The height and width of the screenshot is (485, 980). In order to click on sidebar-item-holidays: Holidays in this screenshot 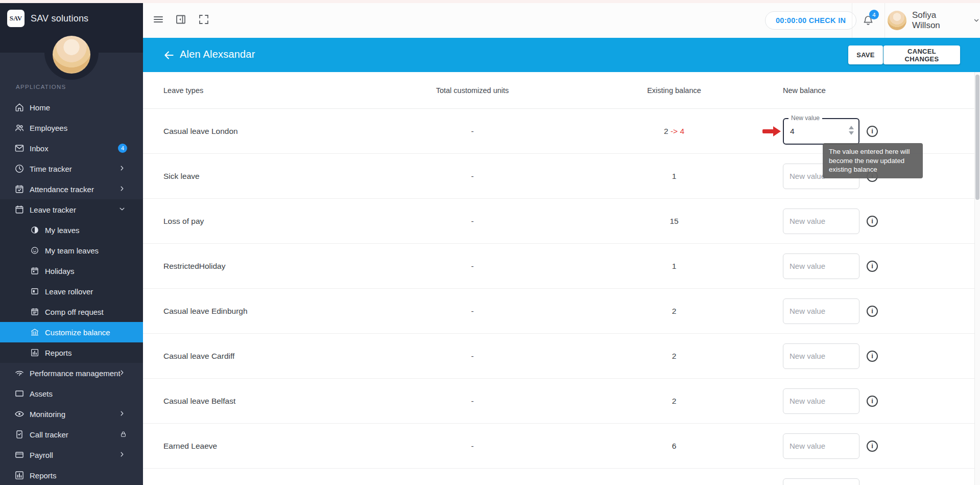, I will do `click(71, 271)`.